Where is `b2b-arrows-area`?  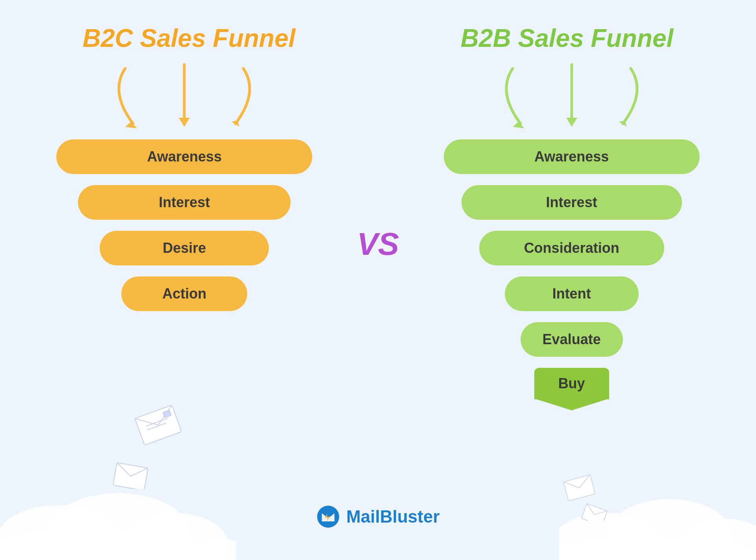
b2b-arrows-area is located at coordinates (572, 100).